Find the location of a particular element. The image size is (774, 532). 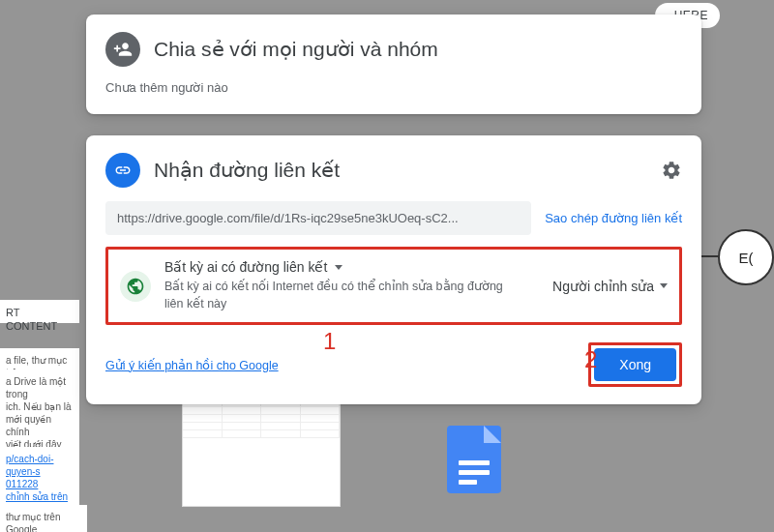

done-button-highlight: Xong is located at coordinates (635, 365).